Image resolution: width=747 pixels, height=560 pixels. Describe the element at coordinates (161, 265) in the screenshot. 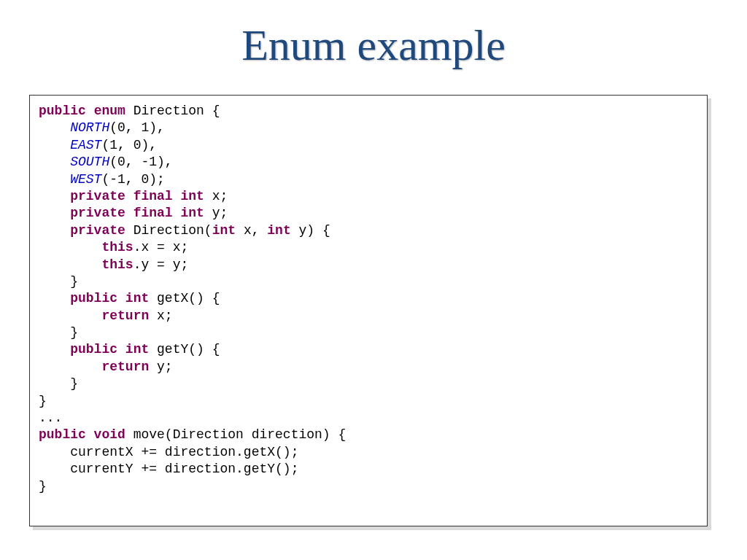

I see `code-token: .y = y;` at that location.